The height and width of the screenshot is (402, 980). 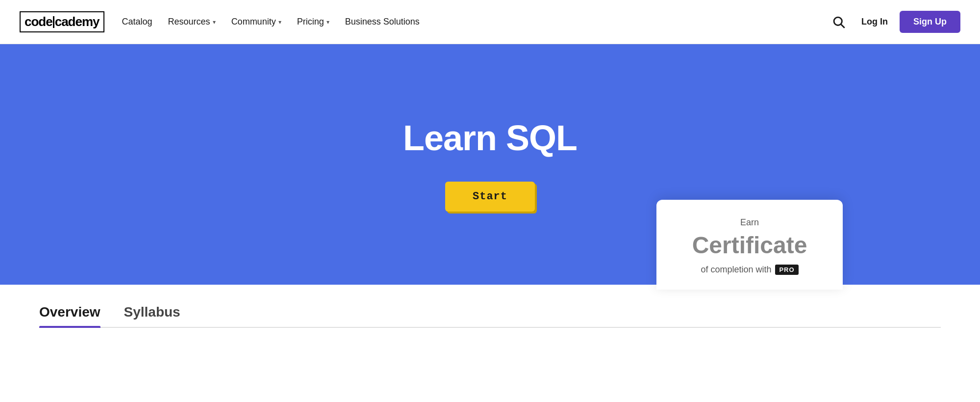 What do you see at coordinates (220, 22) in the screenshot?
I see `navbar-left: codecademy Catalog Resources ▾ Community…` at bounding box center [220, 22].